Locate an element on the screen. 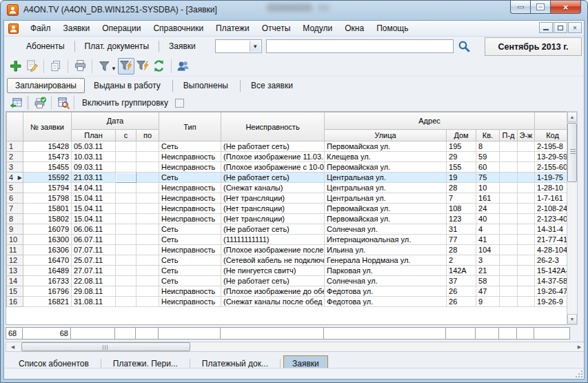 The height and width of the screenshot is (383, 588). module-tab: Плат. документы is located at coordinates (117, 46).